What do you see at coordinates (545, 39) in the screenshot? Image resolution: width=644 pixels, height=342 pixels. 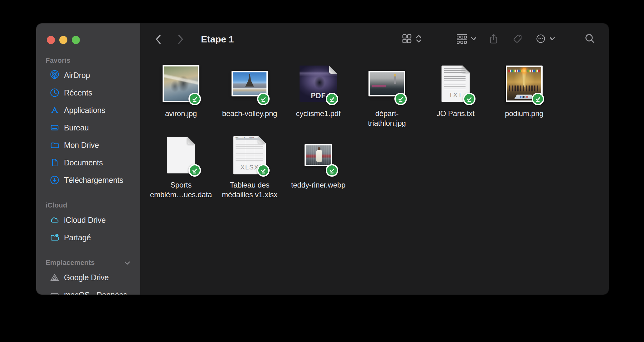 I see `more-actions-control` at bounding box center [545, 39].